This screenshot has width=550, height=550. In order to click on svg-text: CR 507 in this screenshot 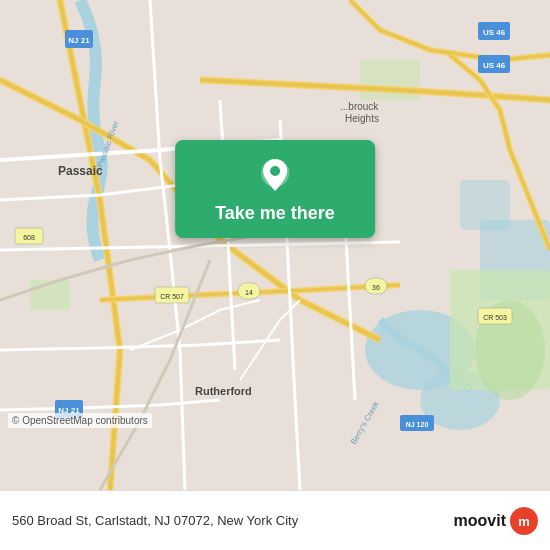, I will do `click(172, 296)`.